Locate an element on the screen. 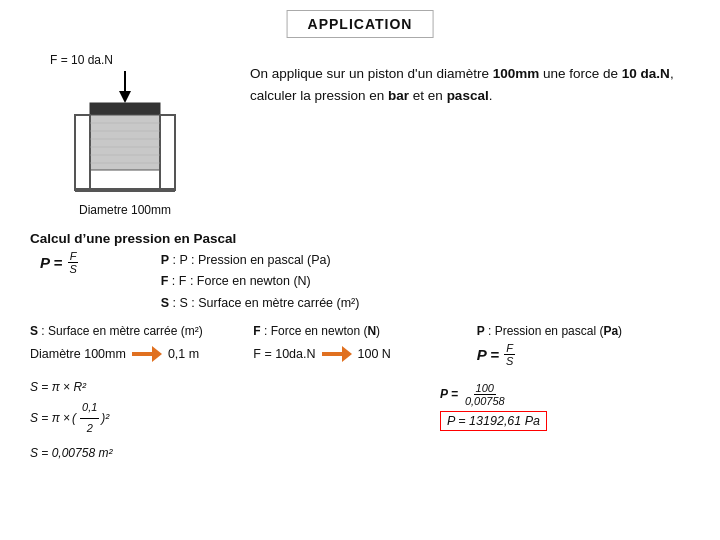  p-eq-display: P = F S is located at coordinates (498, 354).